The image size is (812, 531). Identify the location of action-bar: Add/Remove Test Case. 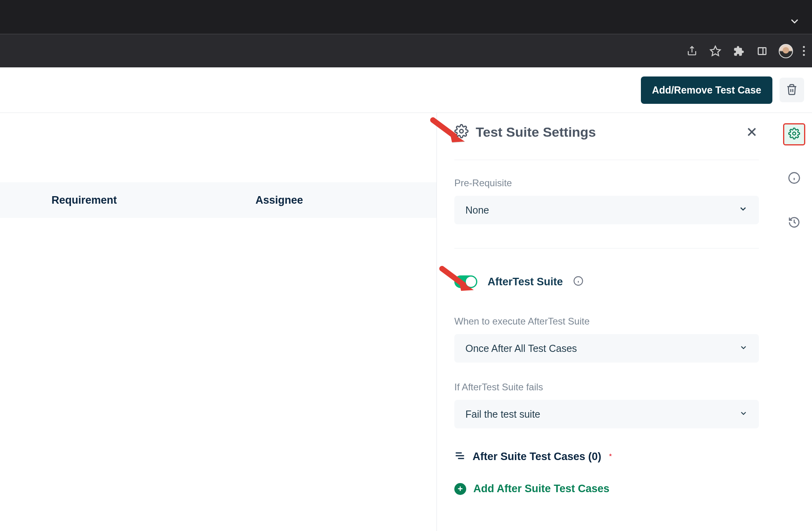
(406, 90).